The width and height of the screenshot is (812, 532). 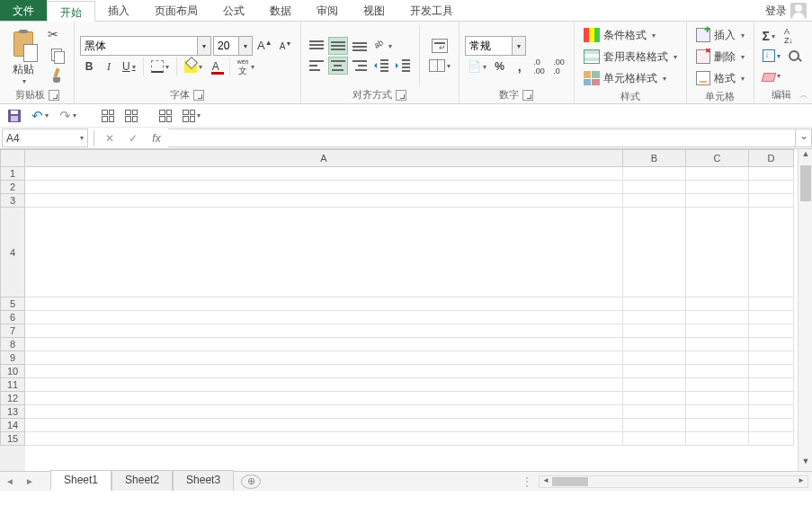 I want to click on enter-formula-button: ✓, so click(x=133, y=138).